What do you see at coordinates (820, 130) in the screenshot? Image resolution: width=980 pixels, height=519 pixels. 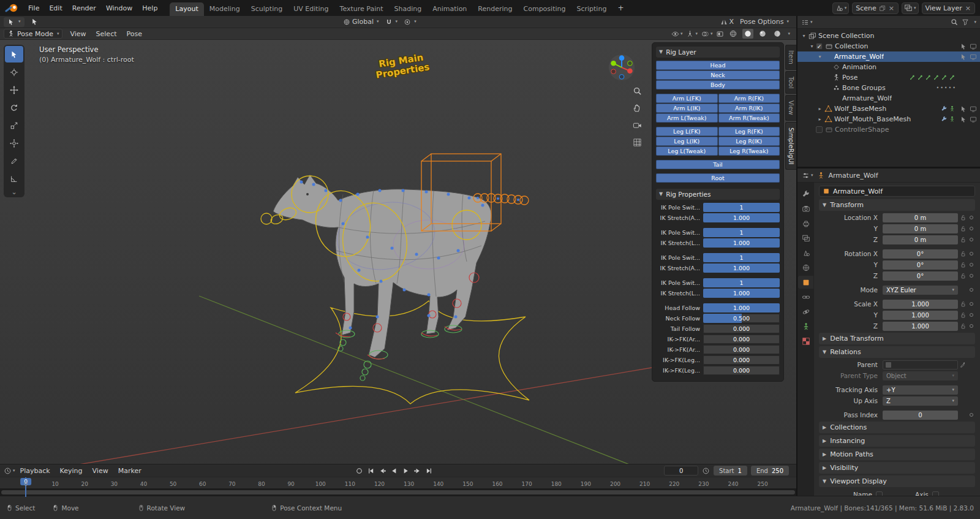 I see `checkbox-controllershape: ✓` at bounding box center [820, 130].